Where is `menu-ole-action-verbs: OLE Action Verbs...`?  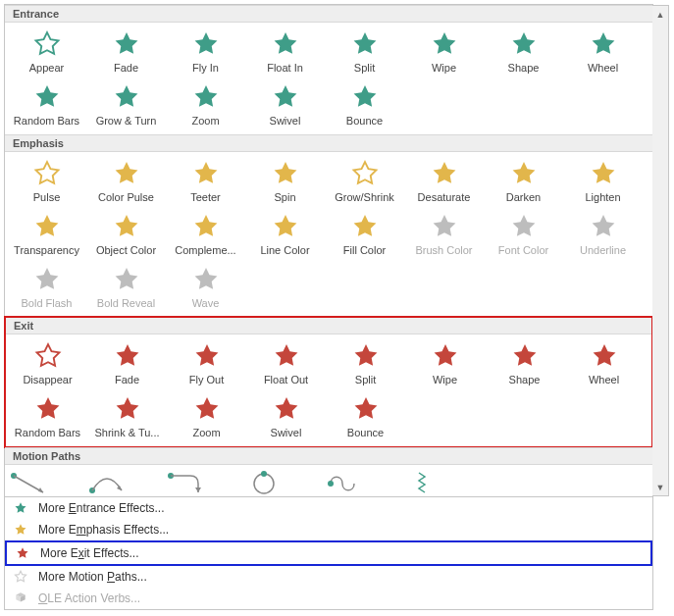 menu-ole-action-verbs: OLE Action Verbs... is located at coordinates (329, 598).